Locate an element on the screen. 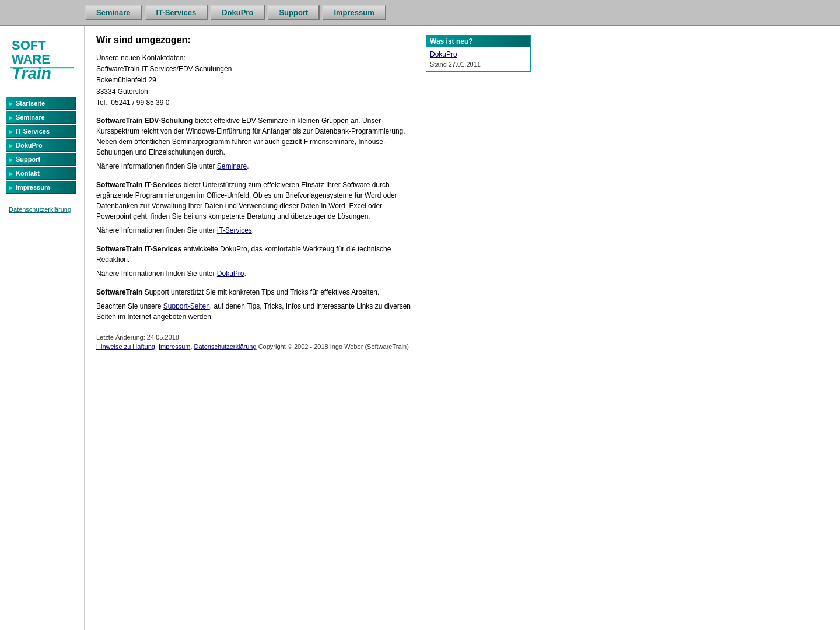  section1-link: Seminare is located at coordinates (232, 166).